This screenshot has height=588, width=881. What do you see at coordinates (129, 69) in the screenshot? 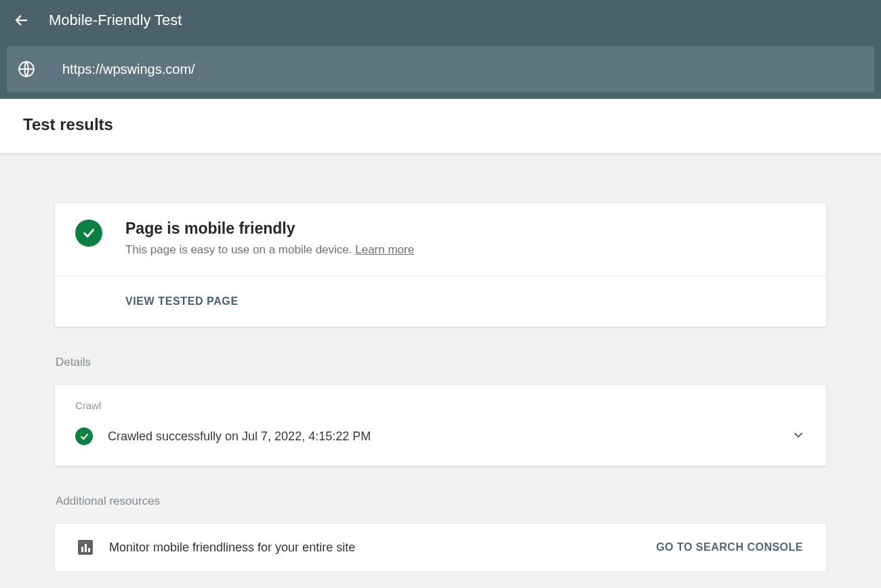
I see `tested-url: https://wpswings.com/` at bounding box center [129, 69].